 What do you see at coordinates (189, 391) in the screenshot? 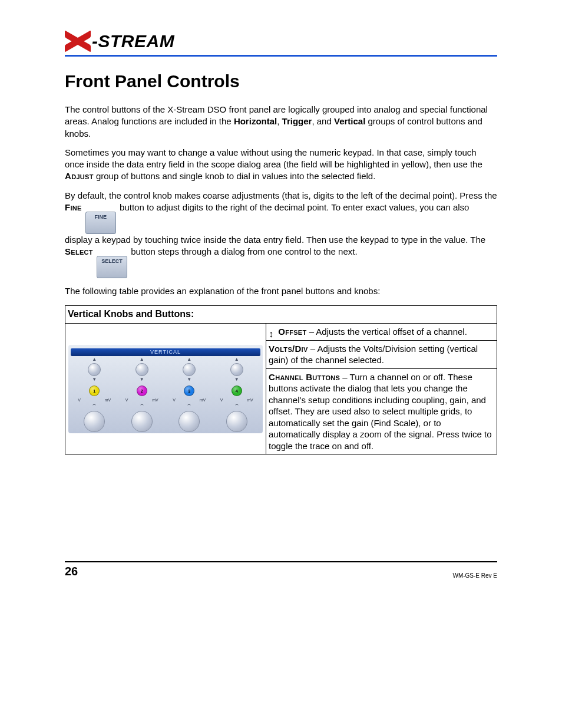
I see `channel-button: 3` at bounding box center [189, 391].